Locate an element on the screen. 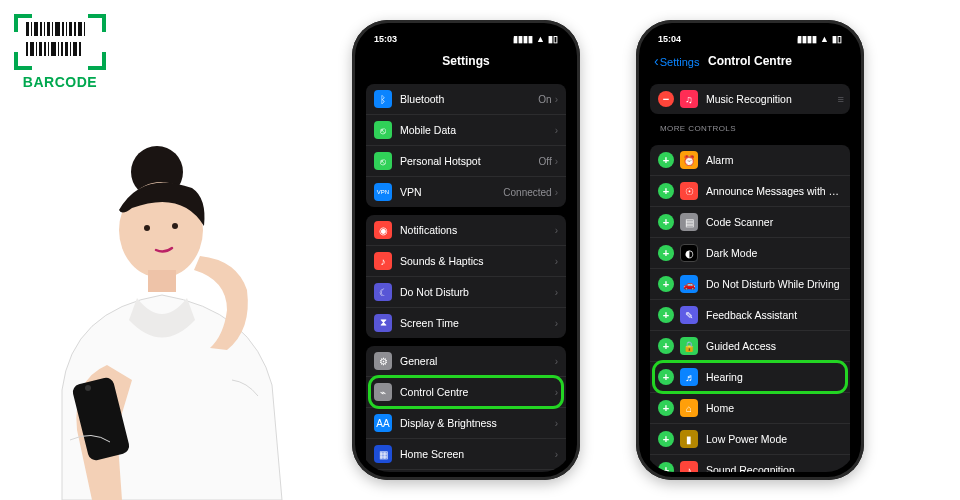 The image size is (960, 500). more-row-announce-messages-with-siri: +☉Announce Messages with Siri is located at coordinates (750, 190).